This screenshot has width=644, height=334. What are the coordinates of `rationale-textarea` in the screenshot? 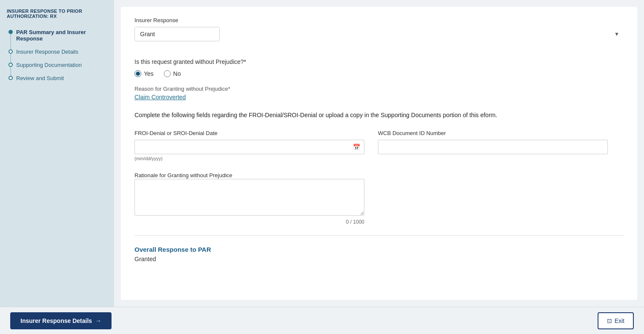 It's located at (249, 197).